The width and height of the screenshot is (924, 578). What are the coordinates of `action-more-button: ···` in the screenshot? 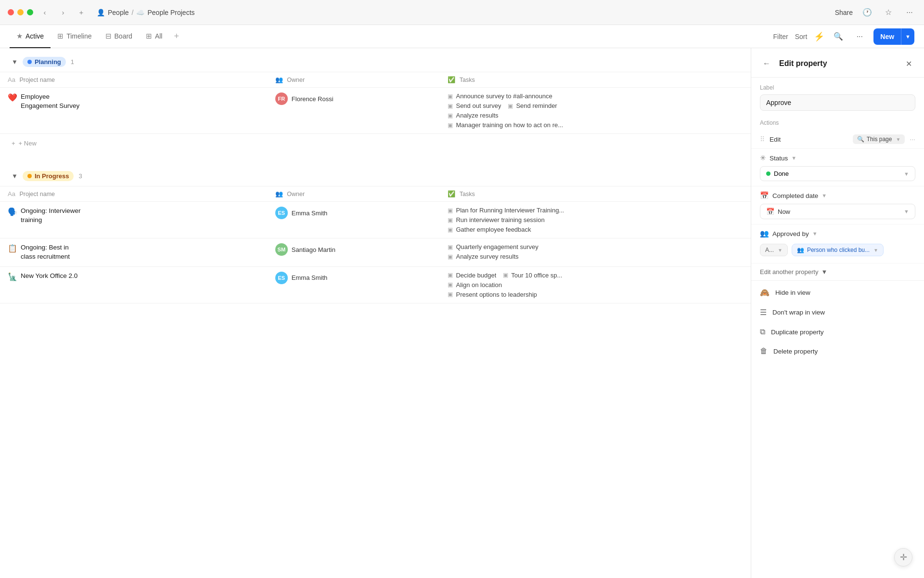 It's located at (912, 139).